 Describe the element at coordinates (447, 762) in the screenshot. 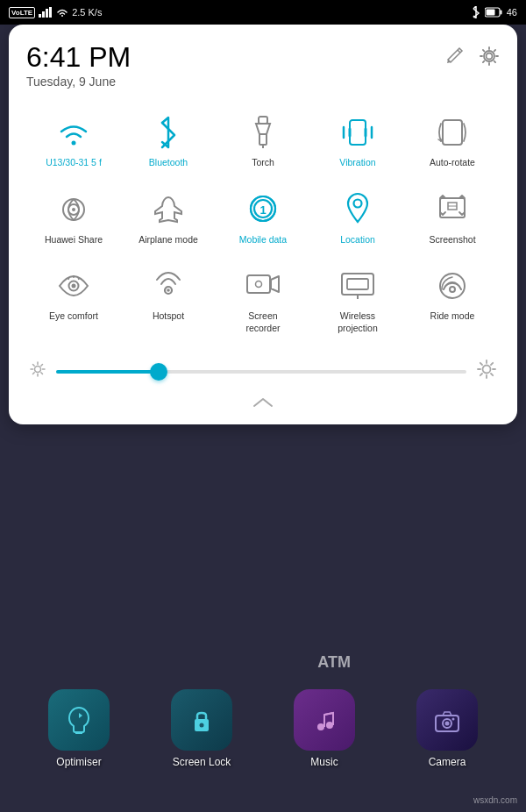

I see `camera-label: Camera` at that location.